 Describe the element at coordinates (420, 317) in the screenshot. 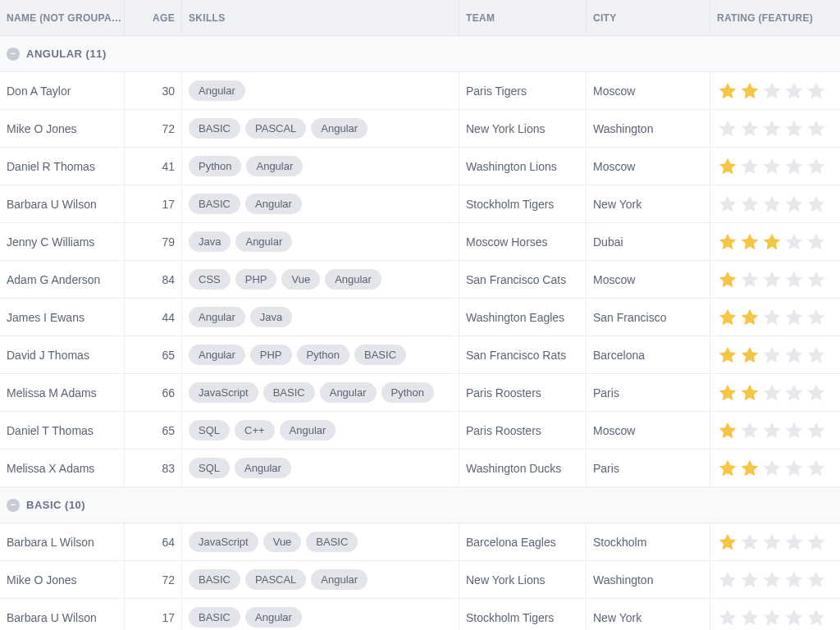

I see `table-row: James I Ewans44AngularJavaWashington Eag…` at that location.